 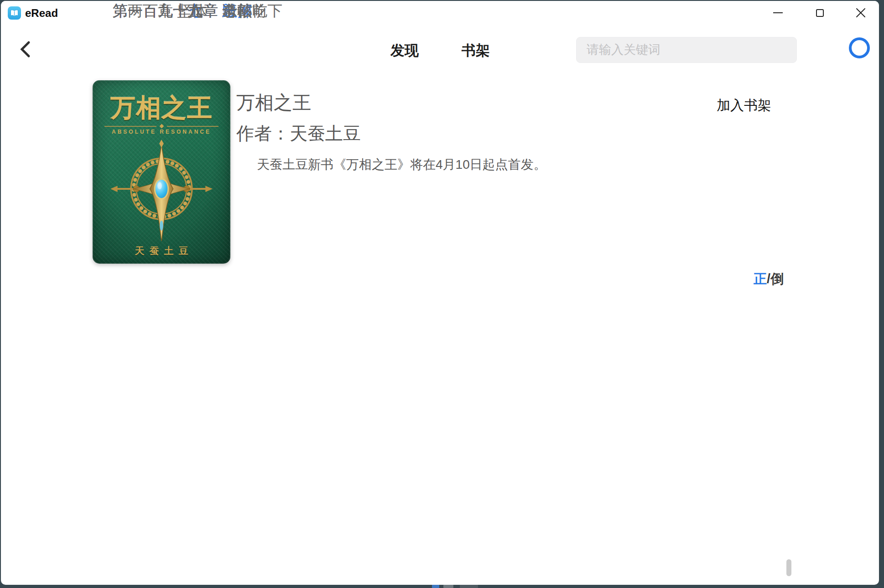 What do you see at coordinates (861, 13) in the screenshot?
I see `close-icon` at bounding box center [861, 13].